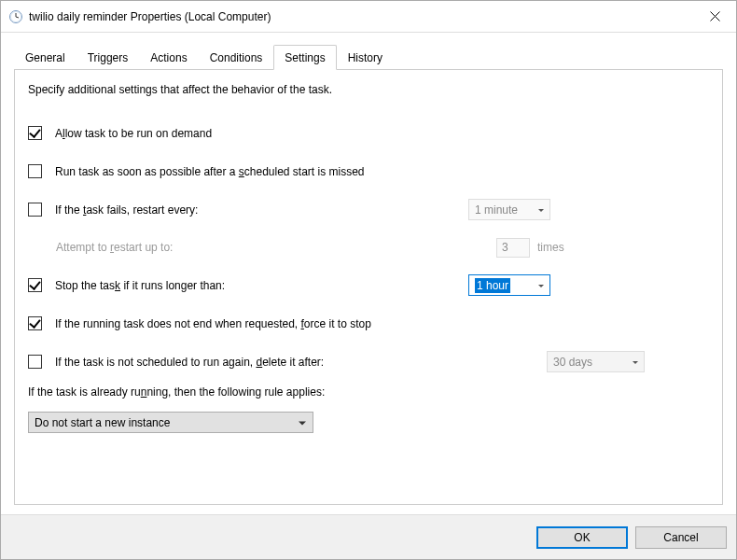  I want to click on clock-icon, so click(16, 17).